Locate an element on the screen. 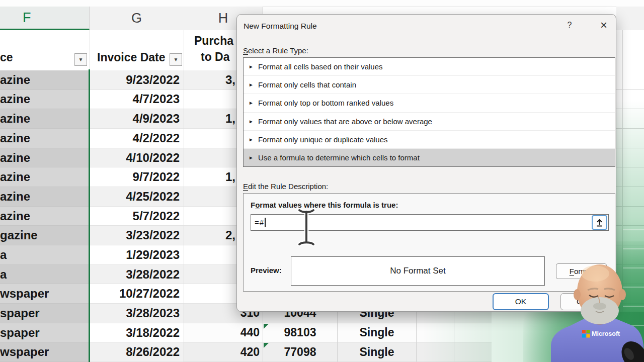 The image size is (644, 362). rule-type-item-label: Format only cells that contain is located at coordinates (307, 84).